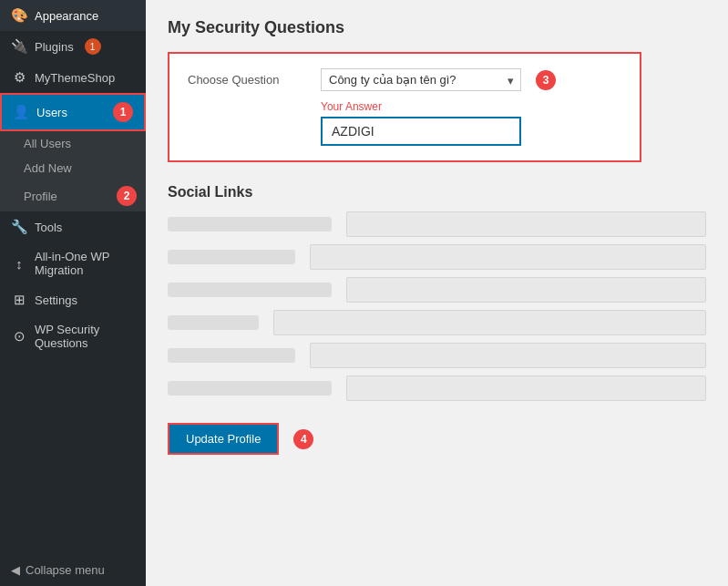 This screenshot has width=728, height=586. I want to click on answer-label: Your Answer, so click(471, 107).